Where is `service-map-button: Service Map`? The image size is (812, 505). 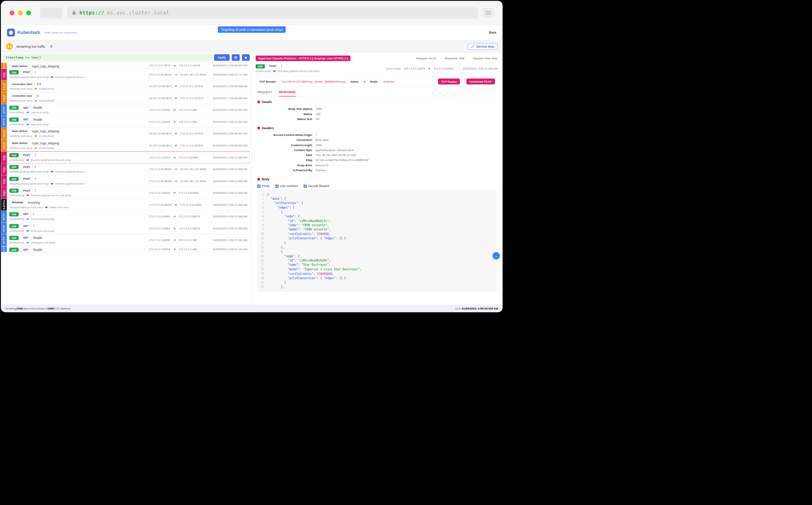
service-map-button: Service Map is located at coordinates (483, 47).